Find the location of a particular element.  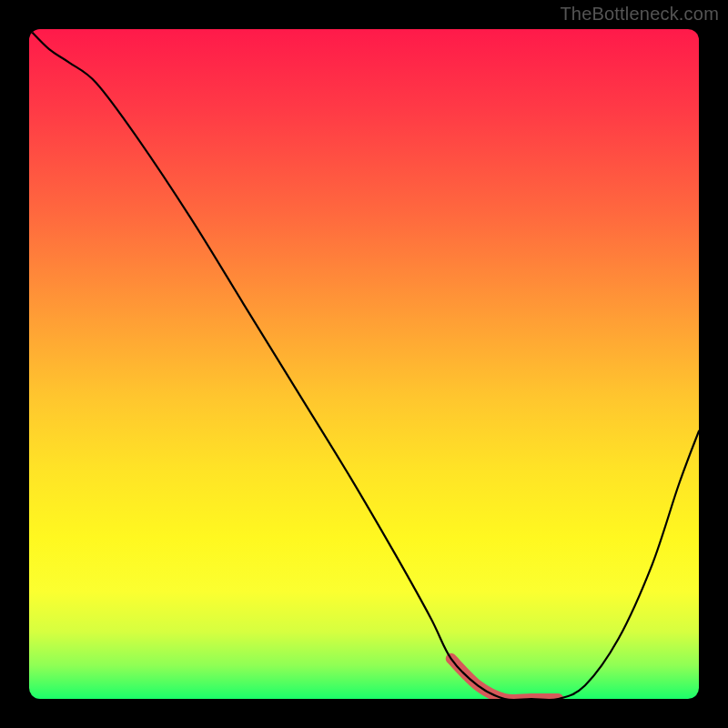

watermark-text: TheBottleneck.com is located at coordinates (639, 15).